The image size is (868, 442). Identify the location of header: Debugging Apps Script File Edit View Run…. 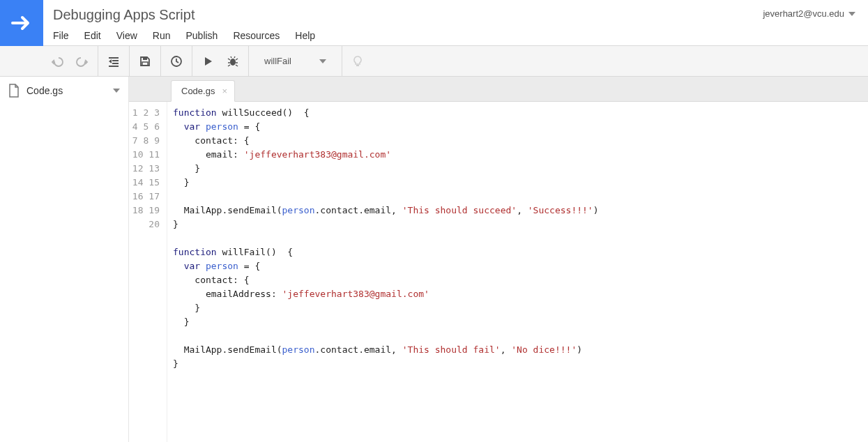
(434, 23).